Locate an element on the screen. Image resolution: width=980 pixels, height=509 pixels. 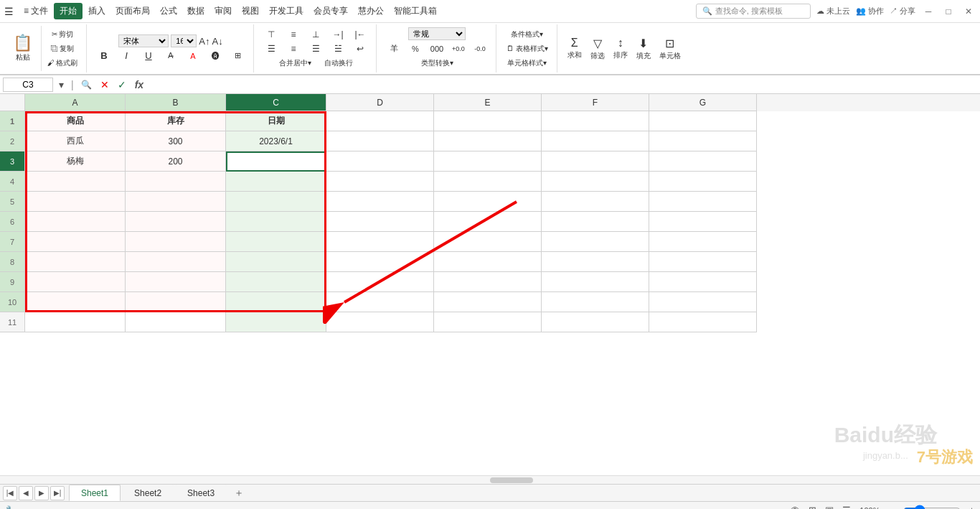
cell-G6 is located at coordinates (703, 222).